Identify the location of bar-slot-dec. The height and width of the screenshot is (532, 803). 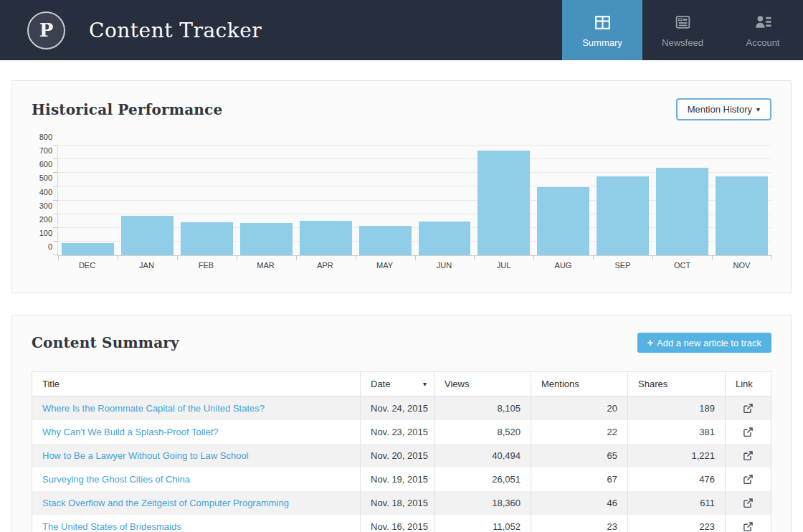
(87, 201).